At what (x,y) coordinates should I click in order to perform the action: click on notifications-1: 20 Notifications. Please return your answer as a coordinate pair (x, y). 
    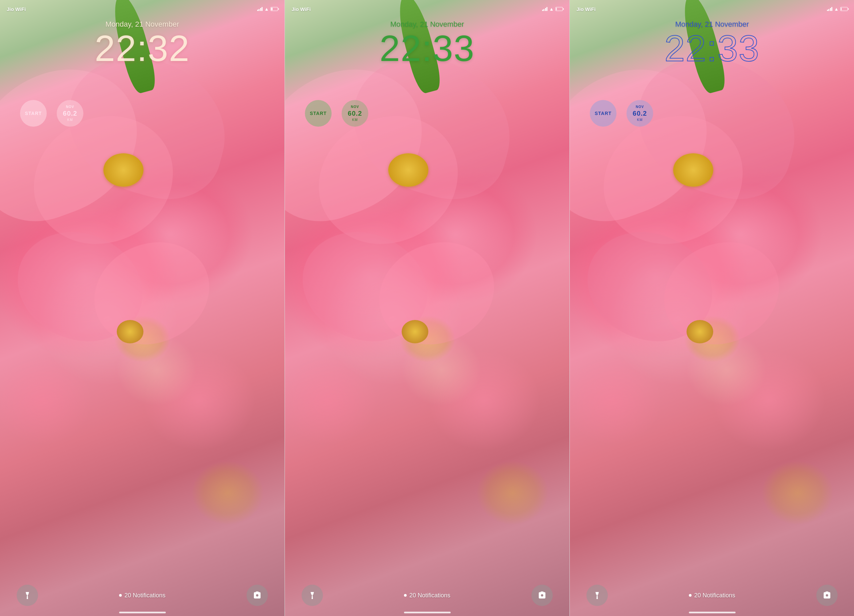
    Looking at the image, I should click on (142, 595).